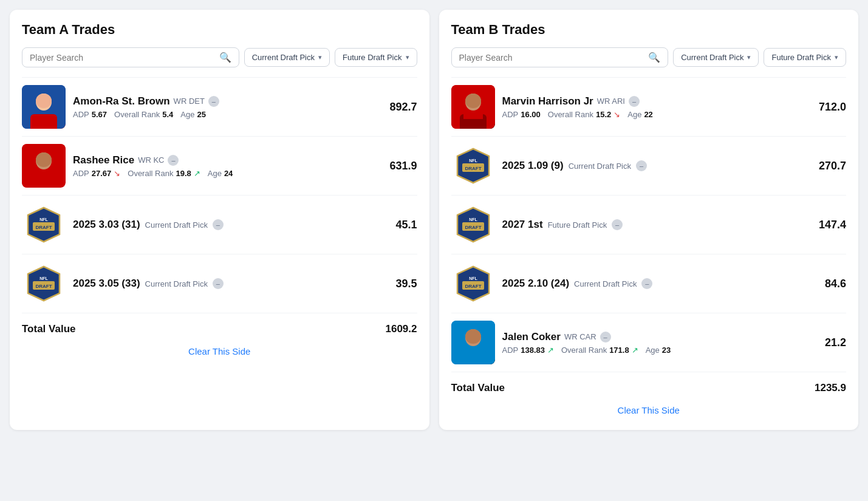 The height and width of the screenshot is (501, 868). Describe the element at coordinates (473, 107) in the screenshot. I see `avatar-marvin` at that location.